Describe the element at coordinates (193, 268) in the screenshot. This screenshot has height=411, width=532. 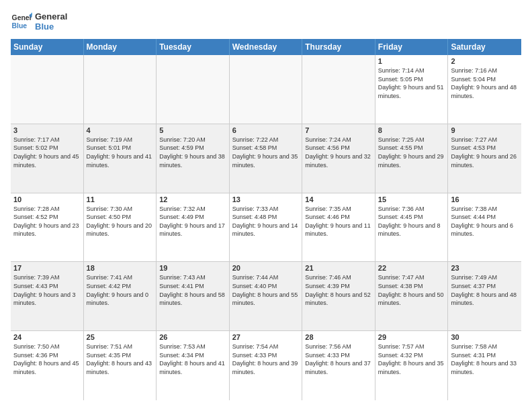
I see `day-number: 19` at that location.